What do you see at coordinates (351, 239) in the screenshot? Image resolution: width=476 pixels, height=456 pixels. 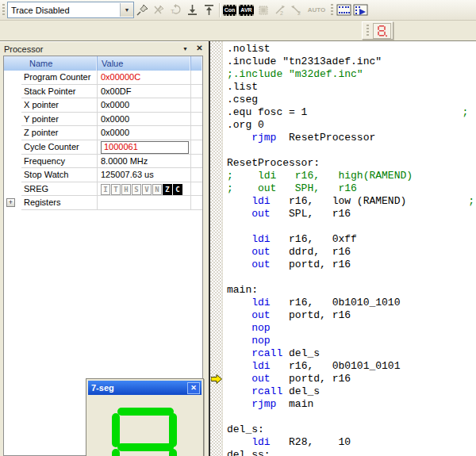 I see `code-line: ldi r16, 0xff` at bounding box center [351, 239].